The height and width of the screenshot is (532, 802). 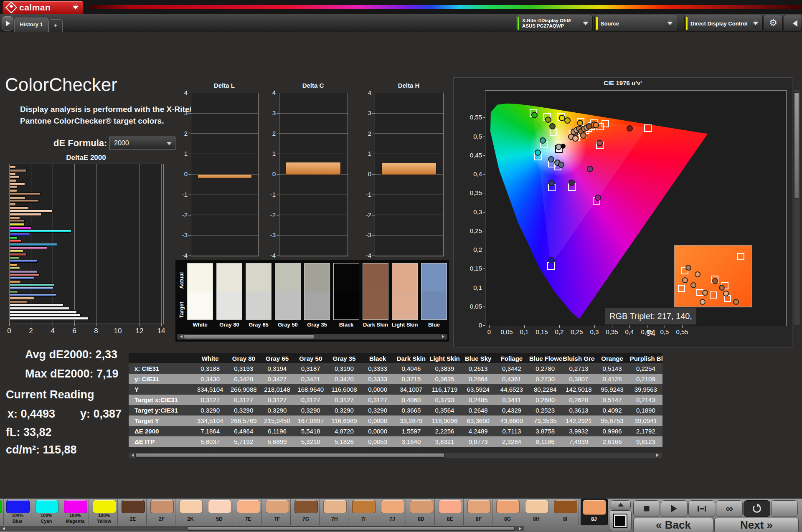 What do you see at coordinates (723, 23) in the screenshot?
I see `display-control-dropdown: Direct Display Control` at bounding box center [723, 23].